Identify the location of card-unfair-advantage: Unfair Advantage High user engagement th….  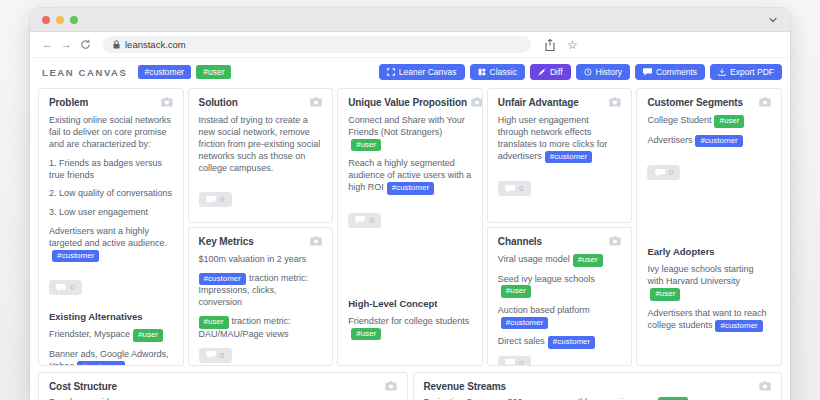
(560, 156).